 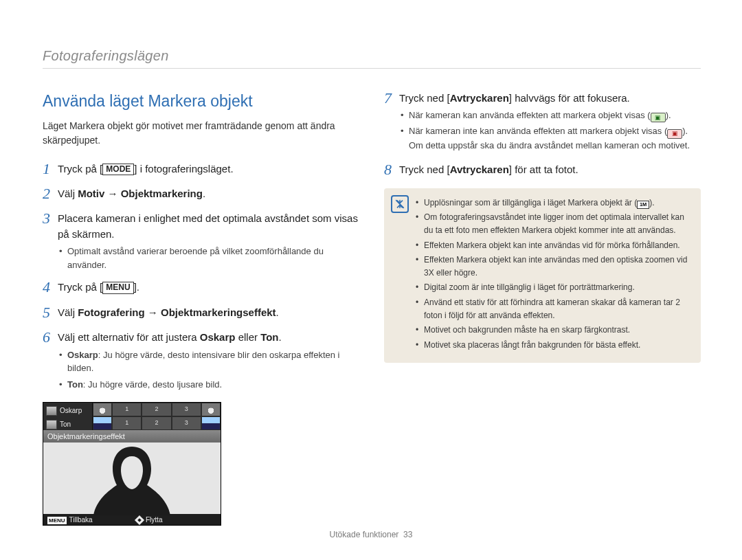 I want to click on step-number: 7, so click(x=392, y=98).